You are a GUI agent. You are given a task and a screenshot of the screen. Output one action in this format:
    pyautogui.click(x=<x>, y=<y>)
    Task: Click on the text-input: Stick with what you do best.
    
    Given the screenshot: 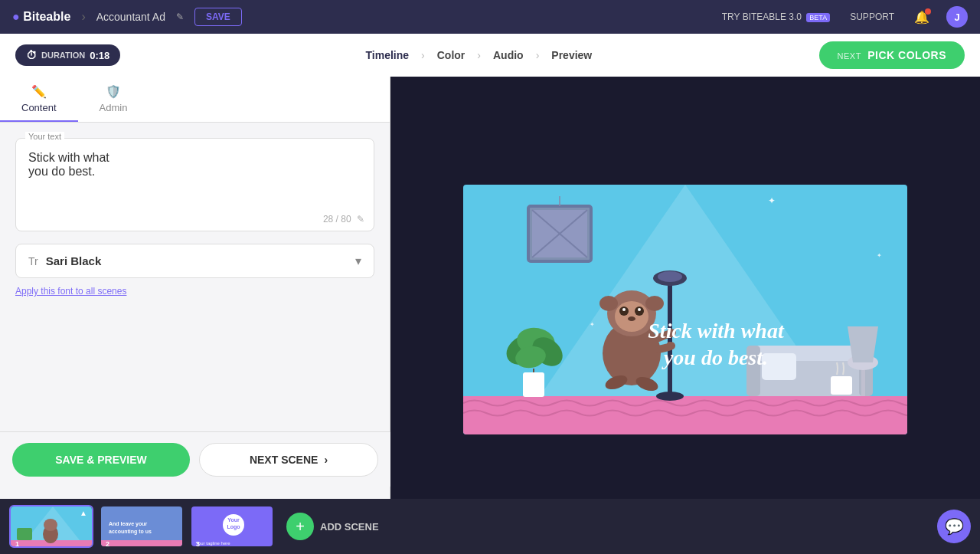 What is the action you would take?
    pyautogui.click(x=194, y=173)
    